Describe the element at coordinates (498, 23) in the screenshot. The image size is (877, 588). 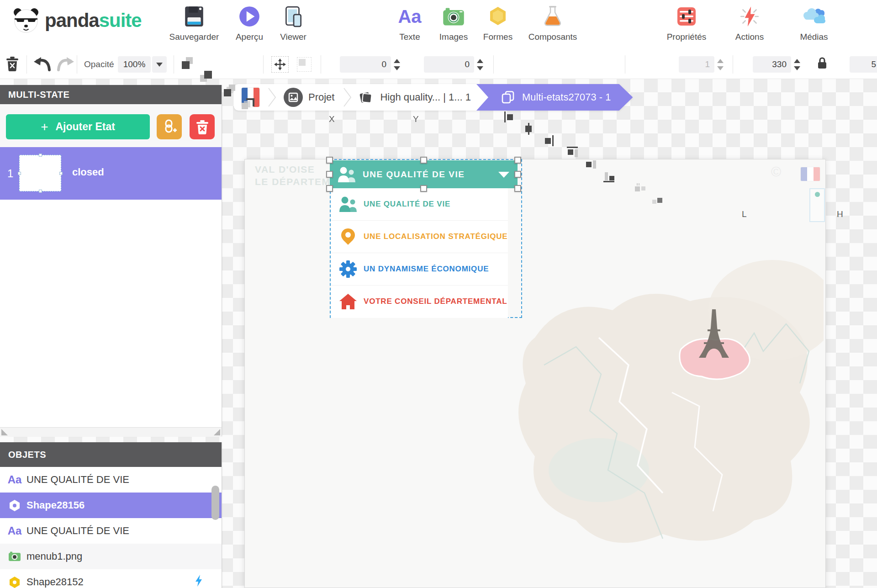
I see `shapes-tool-button: Formes` at that location.